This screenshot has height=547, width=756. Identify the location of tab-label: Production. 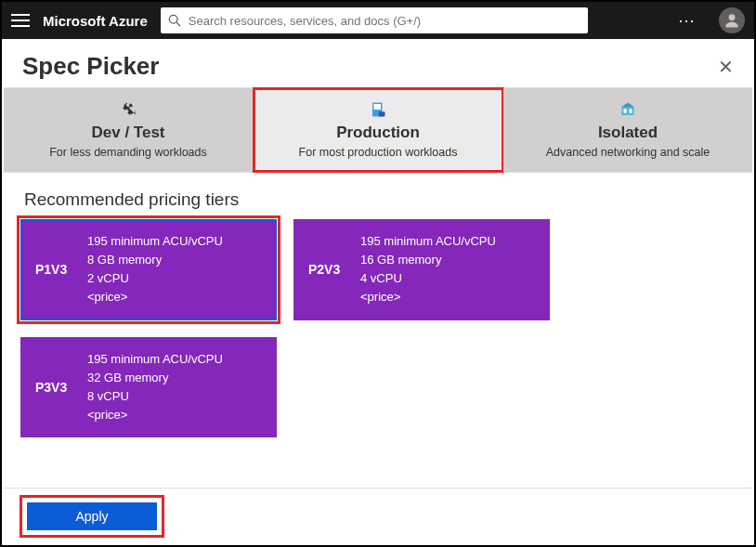
(378, 133).